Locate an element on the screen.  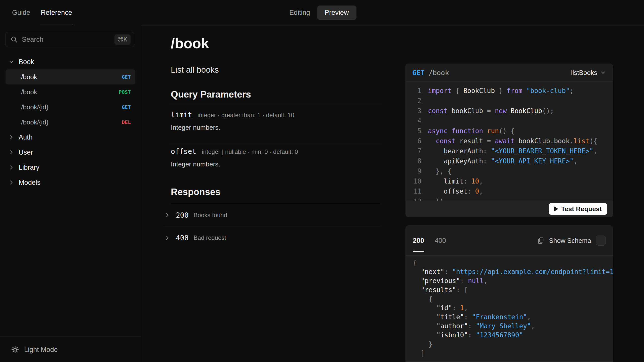
code-line: "id": 1, is located at coordinates (509, 308).